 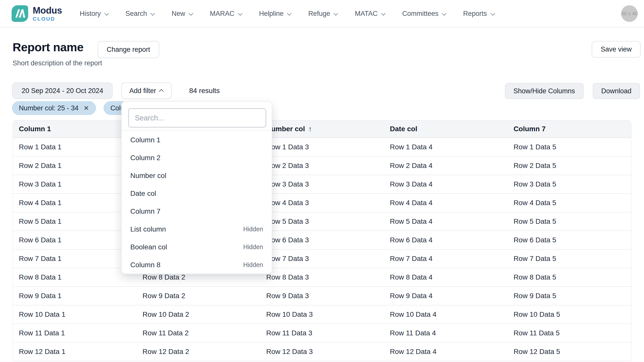 I want to click on table-header-row: Column 1Column 2Number col↑Date colColum…, so click(x=322, y=129).